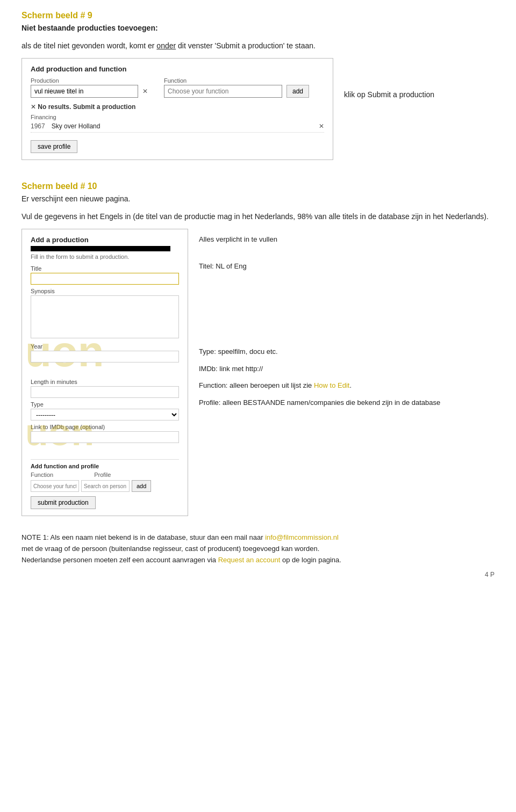 Image resolution: width=516 pixels, height=812 pixels. I want to click on note-section: NOTE 1: Als een naam niet bekend is in d…, so click(258, 549).